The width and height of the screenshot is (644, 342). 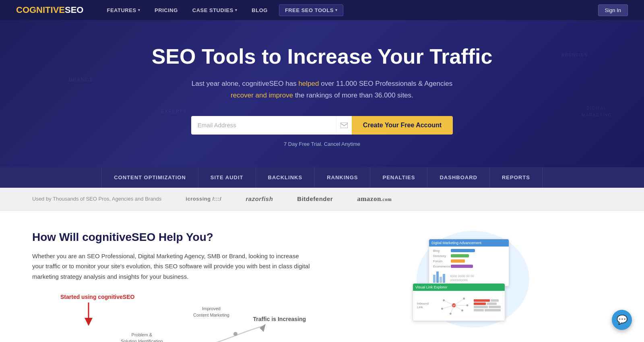 I want to click on tab-content-optimization: CONTENT OPTIMIZATION, so click(x=150, y=177).